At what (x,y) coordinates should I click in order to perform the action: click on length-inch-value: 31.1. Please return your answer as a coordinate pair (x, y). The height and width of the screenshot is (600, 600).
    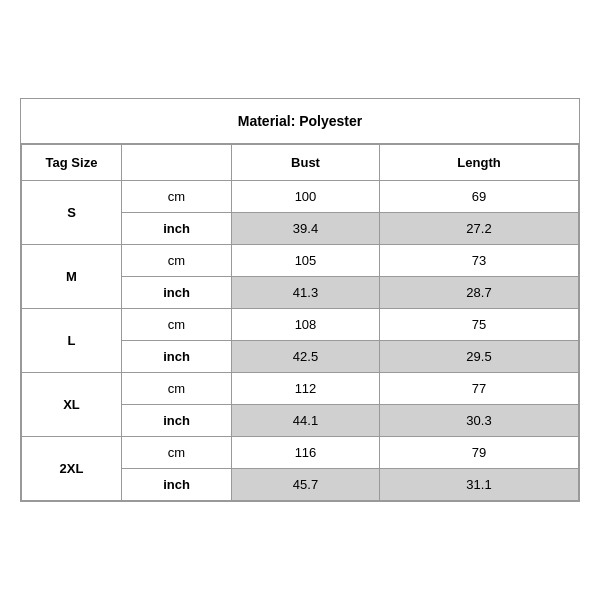
    Looking at the image, I should click on (478, 485).